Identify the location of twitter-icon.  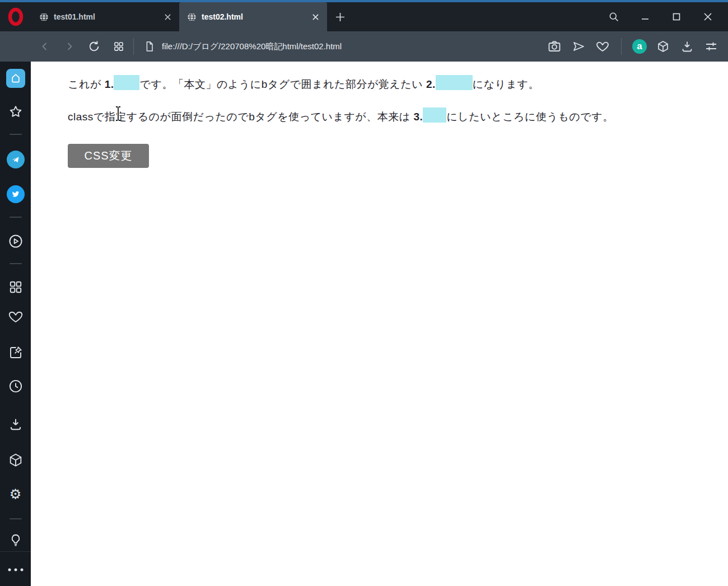
(16, 194).